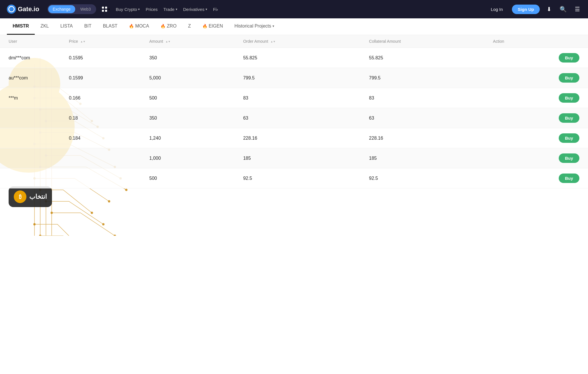 This screenshot has width=588, height=374. Describe the element at coordinates (109, 9) in the screenshot. I see `apps-chevron-icon: ▾` at that location.